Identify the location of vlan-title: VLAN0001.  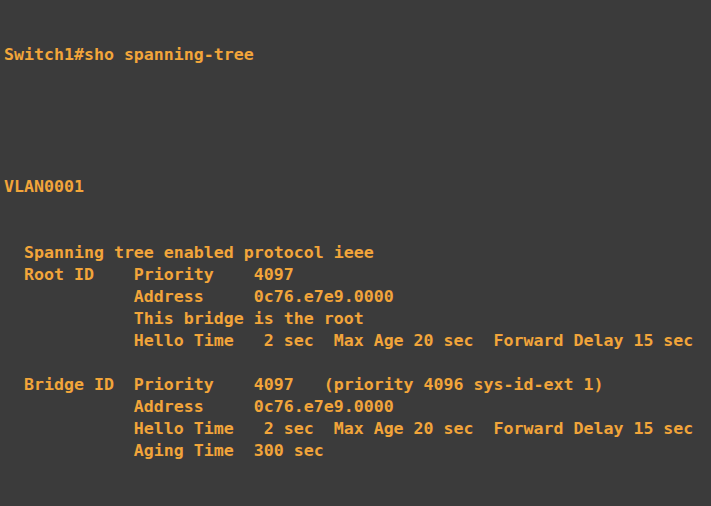
(358, 187).